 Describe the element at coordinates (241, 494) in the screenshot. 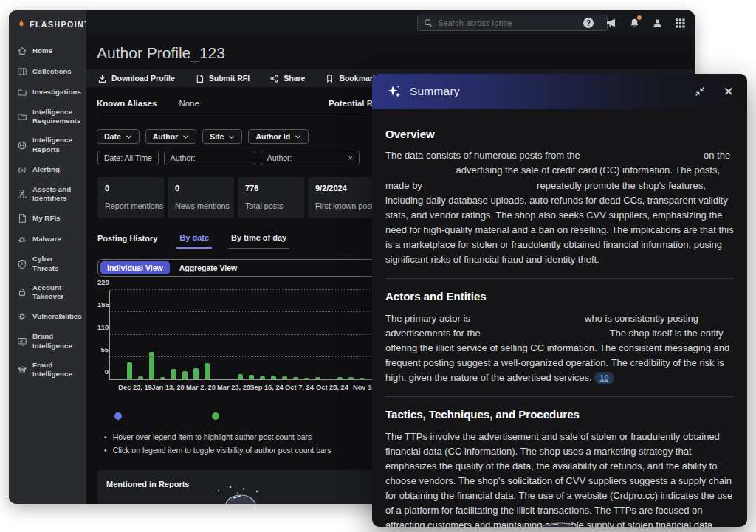

I see `empty-state-illustration` at that location.